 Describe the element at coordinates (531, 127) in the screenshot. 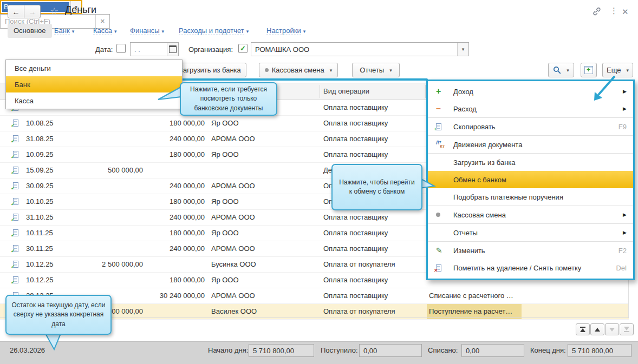

I see `menu-item: +СкопироватьF9` at that location.